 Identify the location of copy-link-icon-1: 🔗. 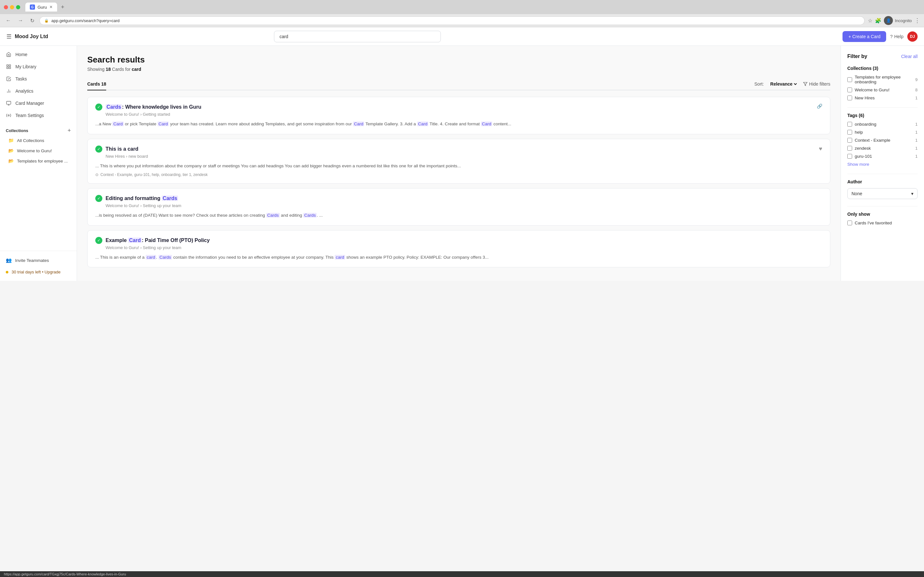
(819, 106).